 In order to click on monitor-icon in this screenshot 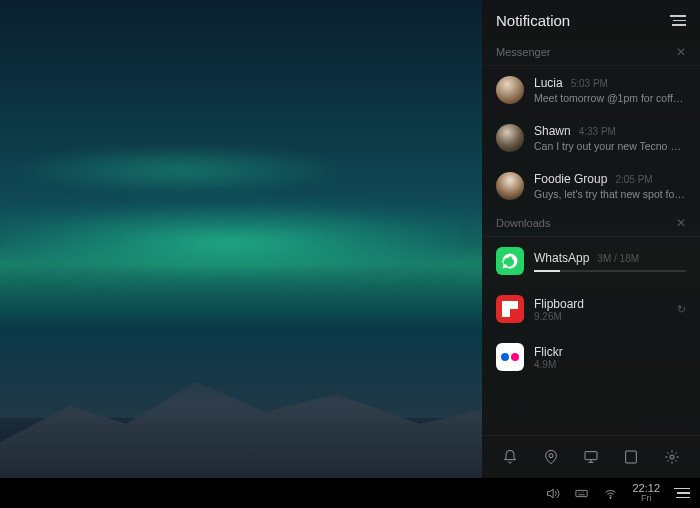, I will do `click(591, 457)`.